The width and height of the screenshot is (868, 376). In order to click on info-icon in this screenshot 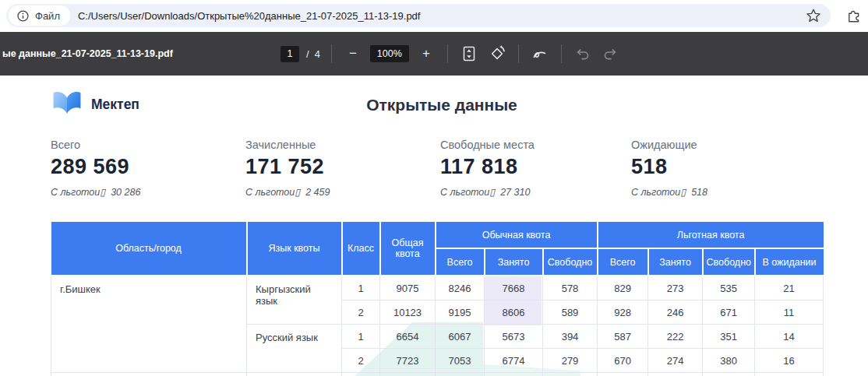, I will do `click(23, 16)`.